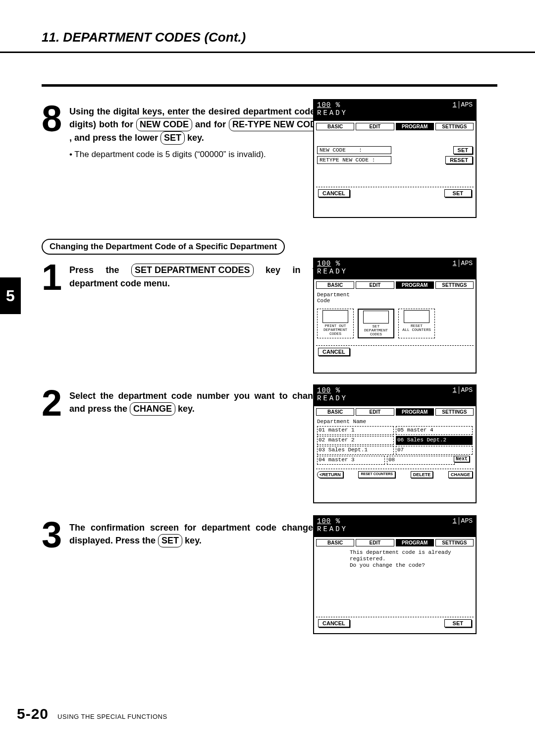 The height and width of the screenshot is (756, 535). Describe the element at coordinates (10, 296) in the screenshot. I see `chapter-tab: 5` at that location.